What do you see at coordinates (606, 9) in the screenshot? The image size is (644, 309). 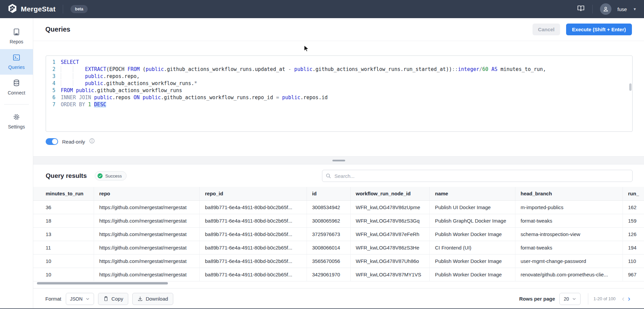 I see `avatar` at bounding box center [606, 9].